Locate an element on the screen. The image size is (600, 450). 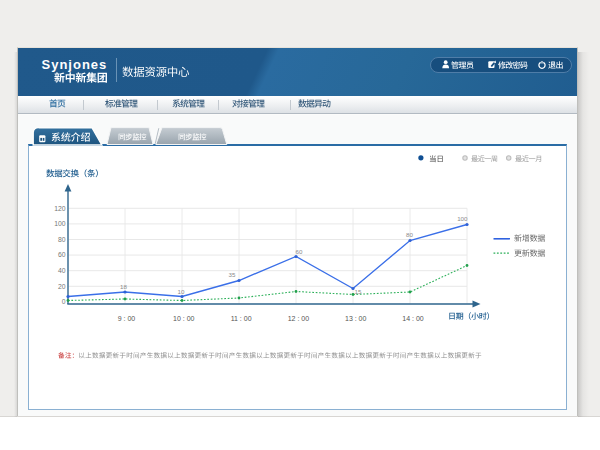
svg-text: 0 is located at coordinates (64, 302).